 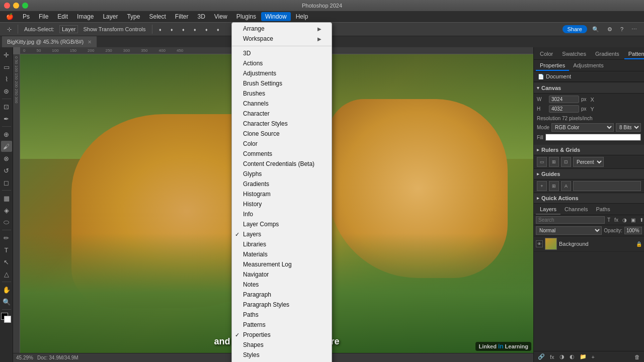 What do you see at coordinates (282, 275) in the screenshot?
I see `menu-navigator: Navigator` at bounding box center [282, 275].